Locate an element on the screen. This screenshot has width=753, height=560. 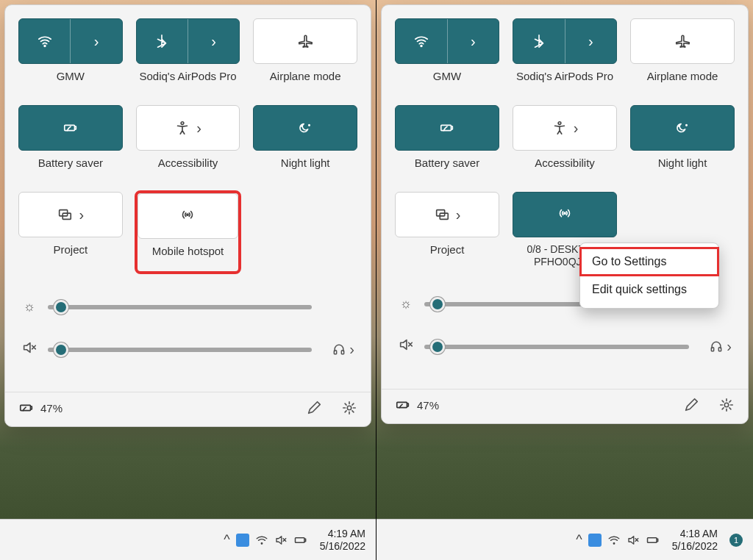
mobile-hotspot-label: Mobile hotspot is located at coordinates (188, 258).